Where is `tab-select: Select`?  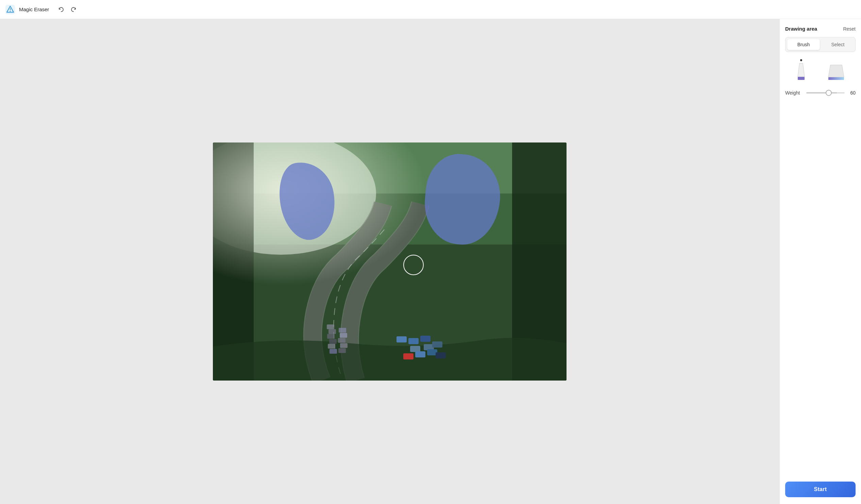
tab-select: Select is located at coordinates (838, 44).